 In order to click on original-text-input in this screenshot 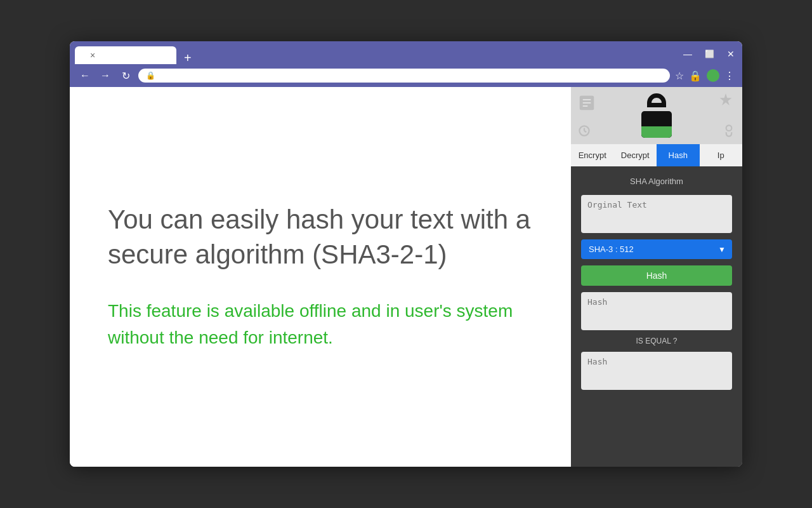, I will do `click(657, 214)`.